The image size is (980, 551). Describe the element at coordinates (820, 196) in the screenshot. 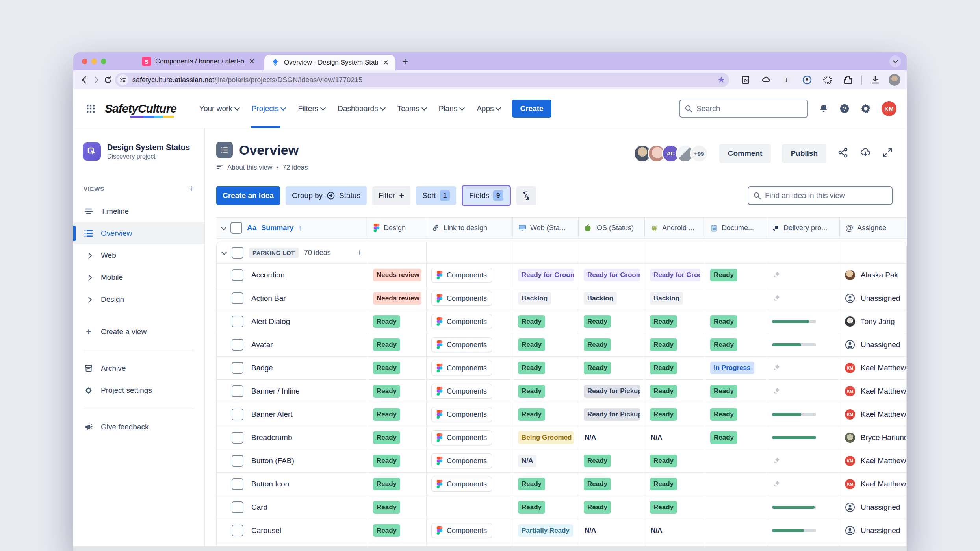

I see `find-idea-input: Find an idea in this view` at that location.